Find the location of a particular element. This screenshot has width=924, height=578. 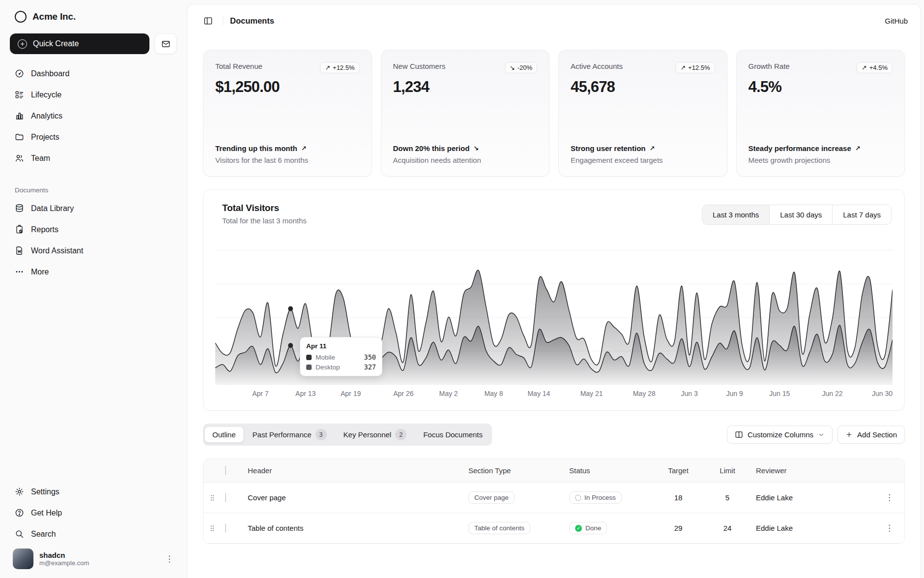

x-tick: Jun 15 is located at coordinates (780, 394).